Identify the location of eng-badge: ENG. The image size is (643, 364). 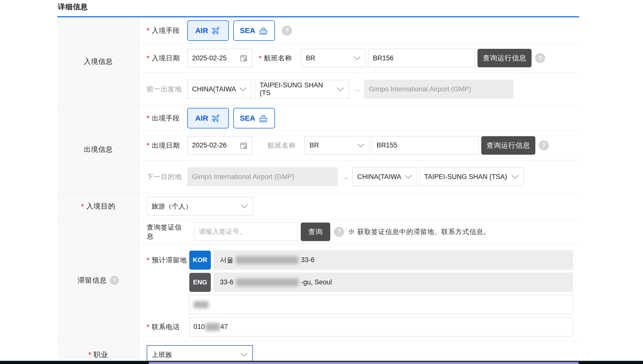
(200, 282).